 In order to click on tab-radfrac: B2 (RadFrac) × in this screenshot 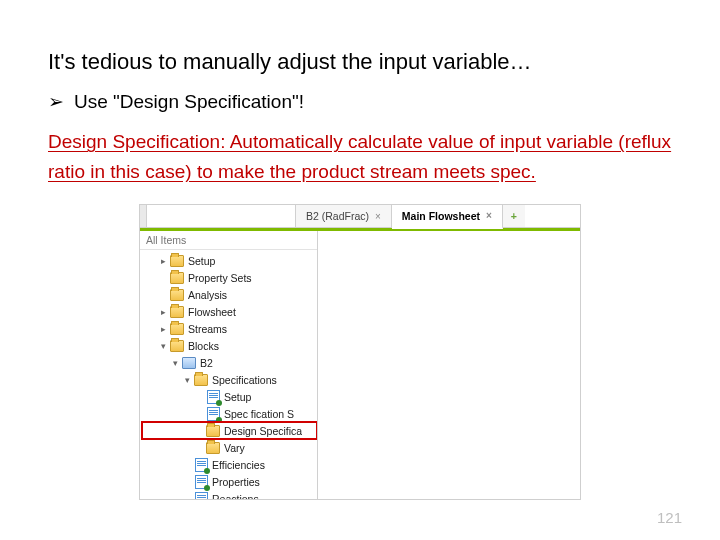, I will do `click(344, 216)`.